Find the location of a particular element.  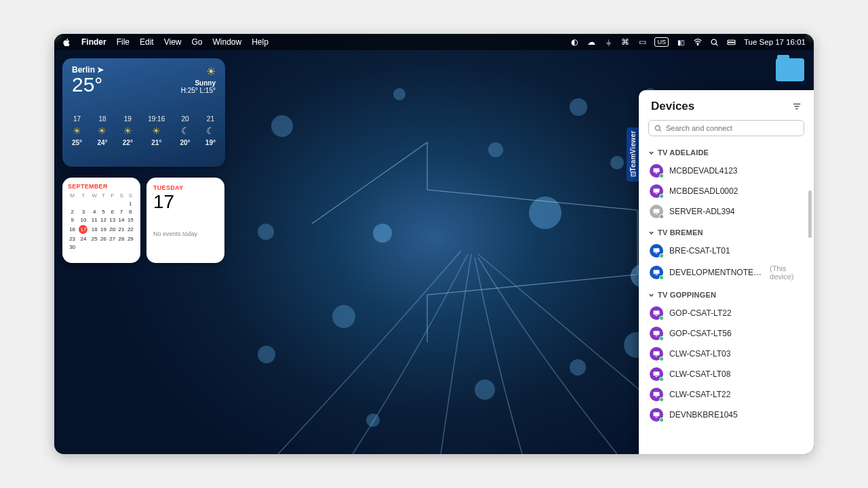

menu-file: File is located at coordinates (123, 42).